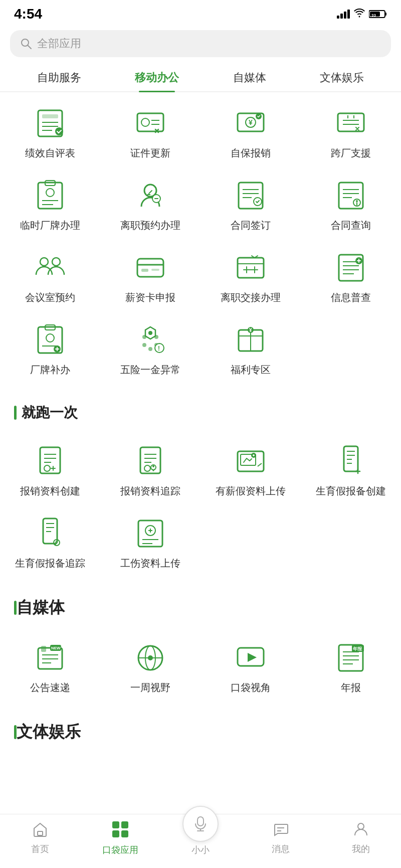  What do you see at coordinates (50, 563) in the screenshot?
I see `maternity-track-label: 生育假报备追踪` at bounding box center [50, 563].